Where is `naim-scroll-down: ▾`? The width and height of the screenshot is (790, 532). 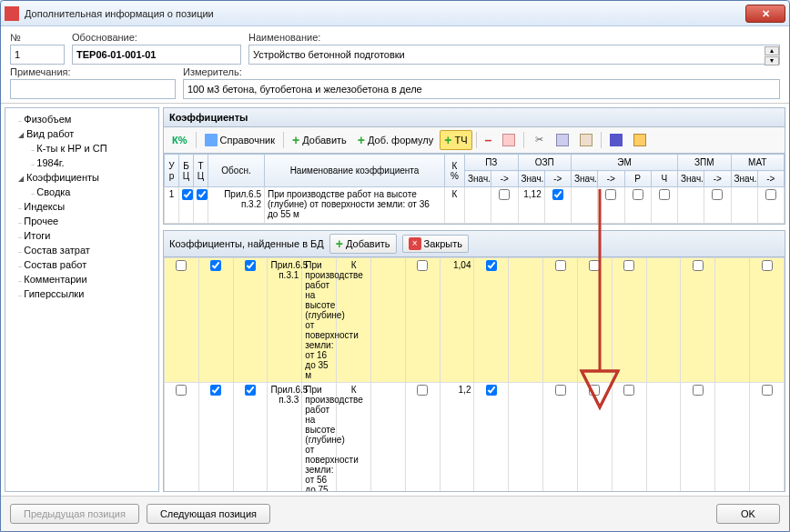 naim-scroll-down: ▾ is located at coordinates (772, 61).